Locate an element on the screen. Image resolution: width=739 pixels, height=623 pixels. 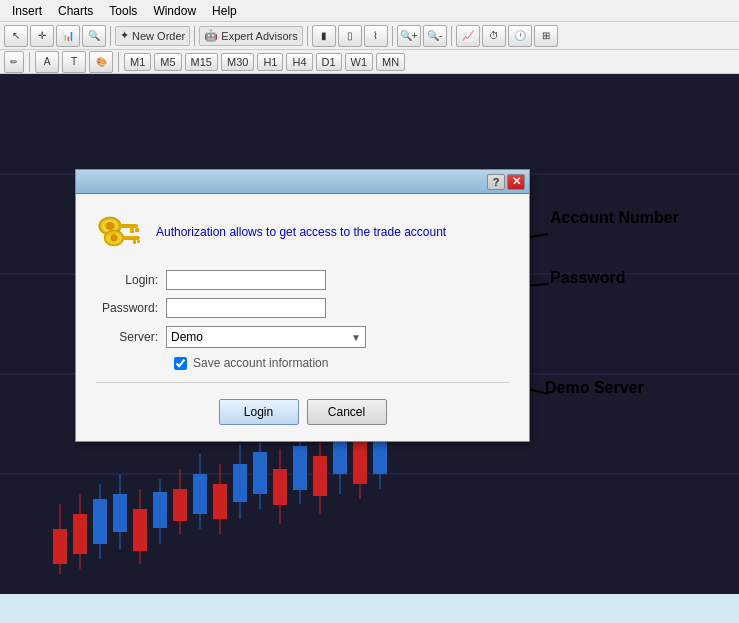
menu-window: Window is located at coordinates (174, 11).